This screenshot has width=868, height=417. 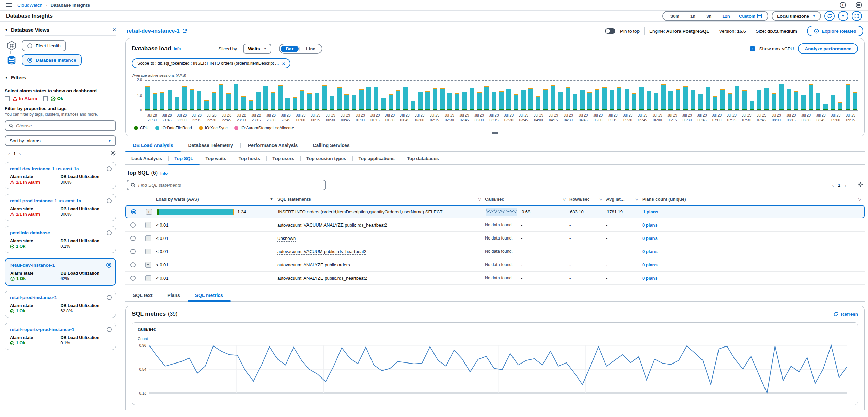 What do you see at coordinates (311, 49) in the screenshot?
I see `view-toggle-line: Line` at bounding box center [311, 49].